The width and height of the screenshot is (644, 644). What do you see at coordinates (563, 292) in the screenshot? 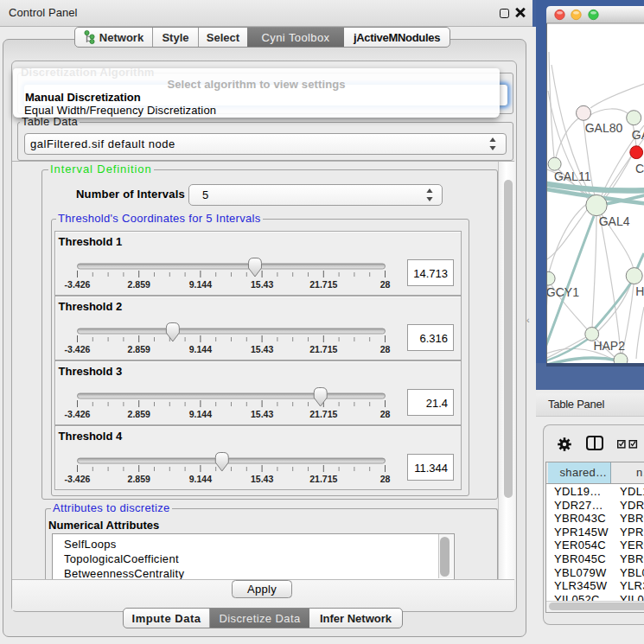
I see `svg-text: GCY1` at bounding box center [563, 292].